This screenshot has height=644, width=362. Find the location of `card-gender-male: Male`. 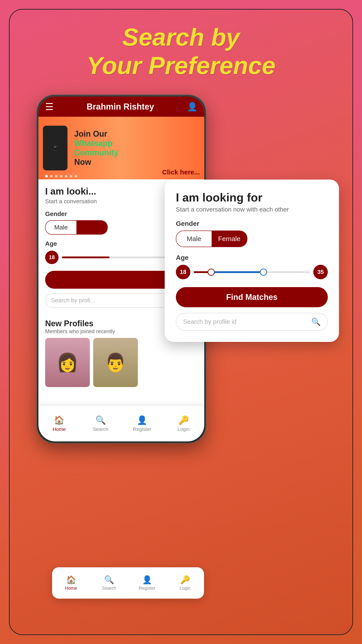

card-gender-male: Male is located at coordinates (194, 239).